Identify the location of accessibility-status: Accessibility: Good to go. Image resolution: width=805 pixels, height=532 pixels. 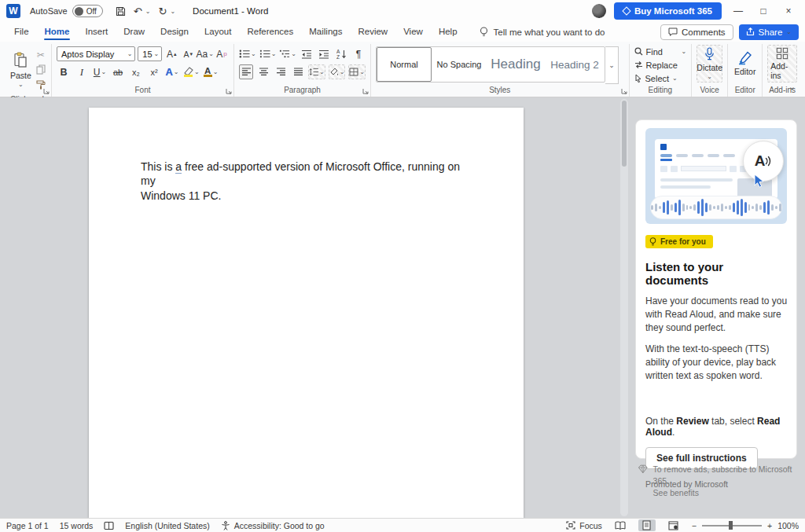
(273, 526).